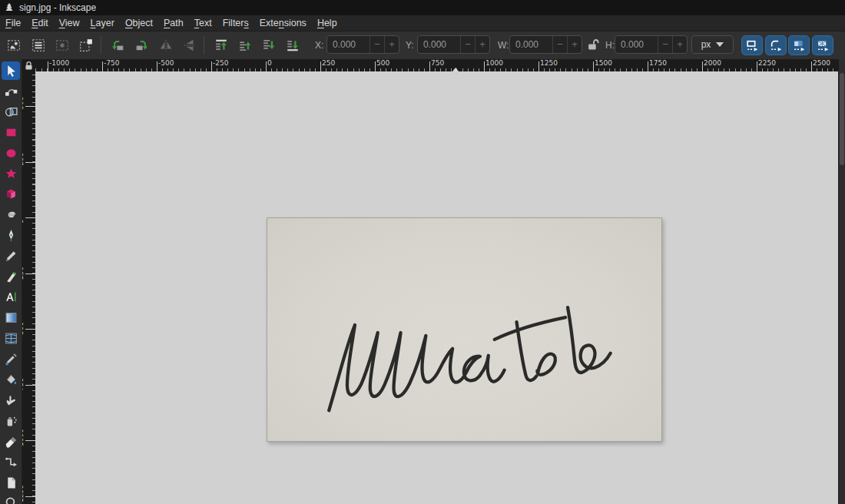 This screenshot has width=845, height=504. I want to click on tool-tweak, so click(11, 400).